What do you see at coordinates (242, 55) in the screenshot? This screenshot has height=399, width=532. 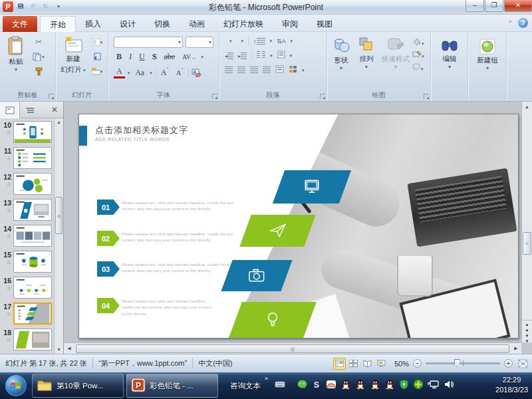 I see `increase-indent-button: ▸` at bounding box center [242, 55].